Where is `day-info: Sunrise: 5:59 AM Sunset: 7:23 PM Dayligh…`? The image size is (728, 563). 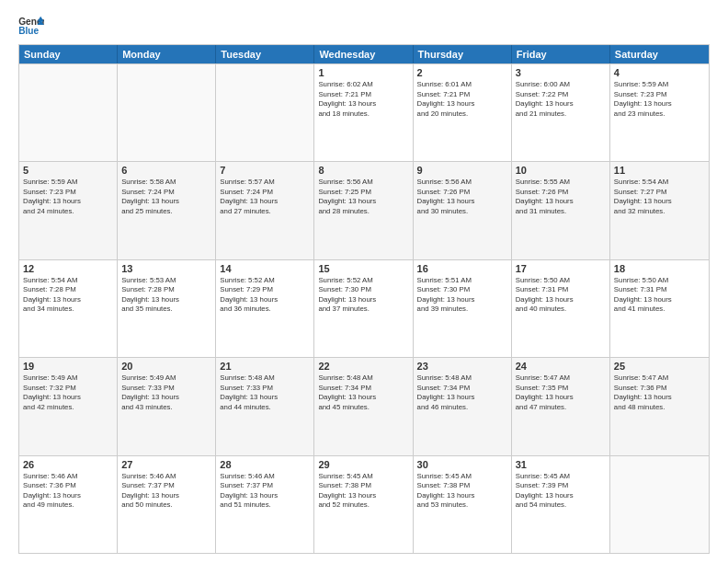 day-info: Sunrise: 5:59 AM Sunset: 7:23 PM Dayligh… is located at coordinates (660, 99).